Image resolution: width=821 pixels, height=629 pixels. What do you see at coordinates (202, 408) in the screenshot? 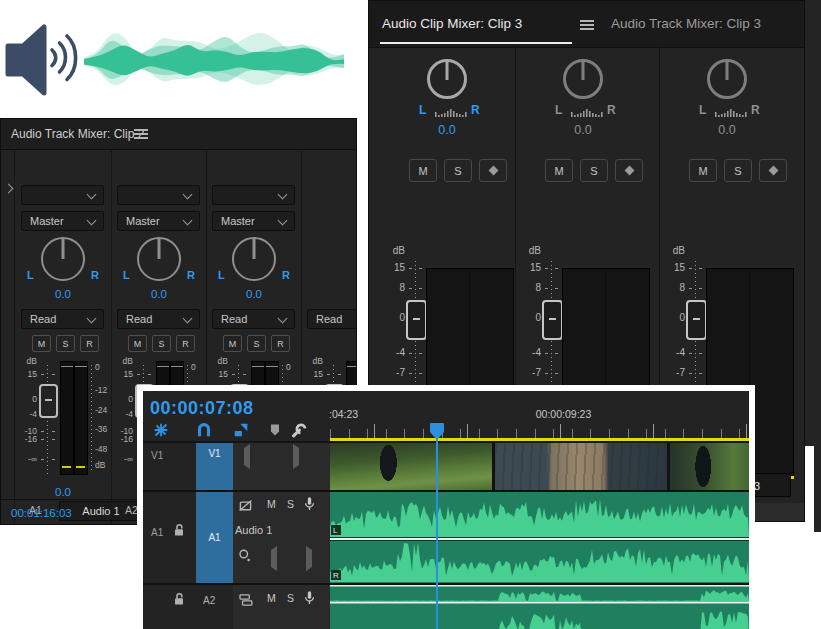
I see `playhead-timecode: 00:00:07:08` at bounding box center [202, 408].